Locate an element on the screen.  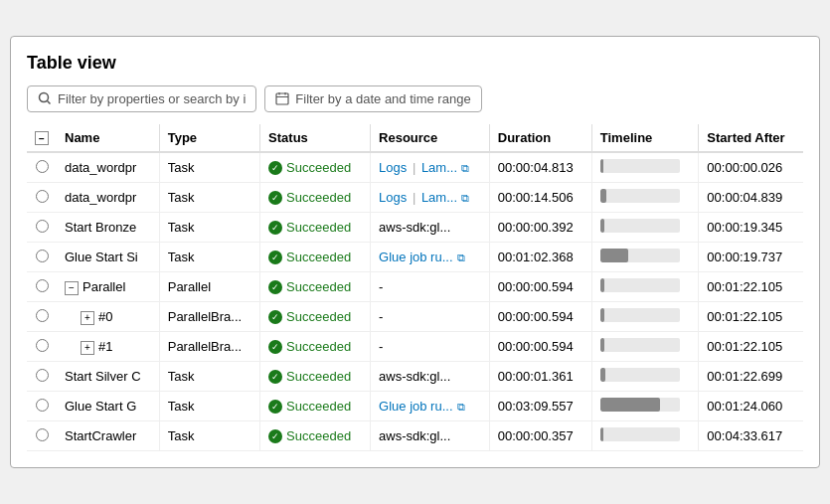
row-name-cell: +#0 is located at coordinates (107, 317).